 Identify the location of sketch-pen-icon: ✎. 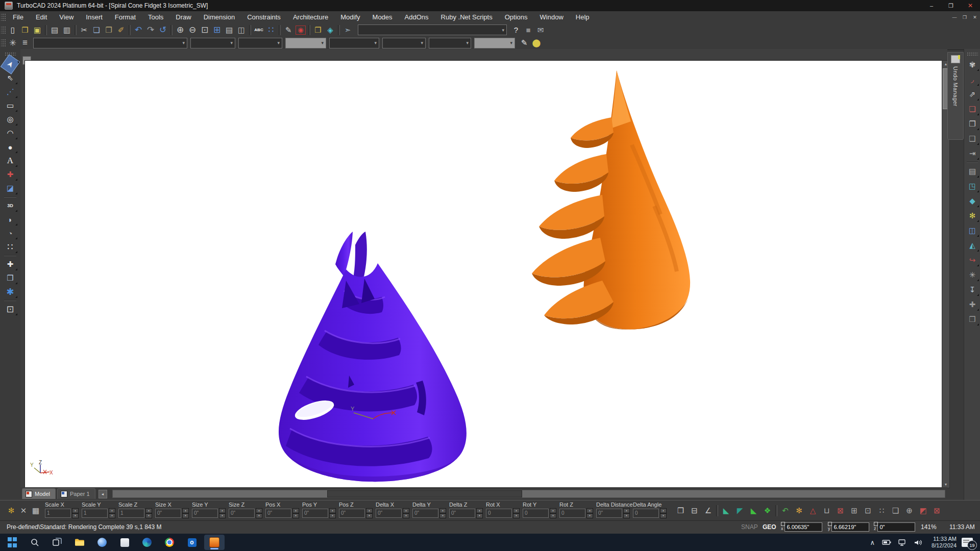
(288, 30).